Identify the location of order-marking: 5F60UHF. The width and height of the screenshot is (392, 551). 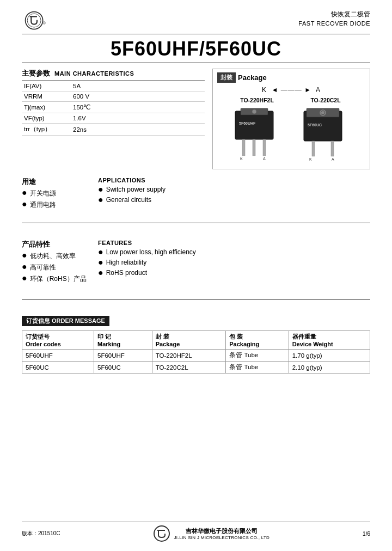
(123, 356).